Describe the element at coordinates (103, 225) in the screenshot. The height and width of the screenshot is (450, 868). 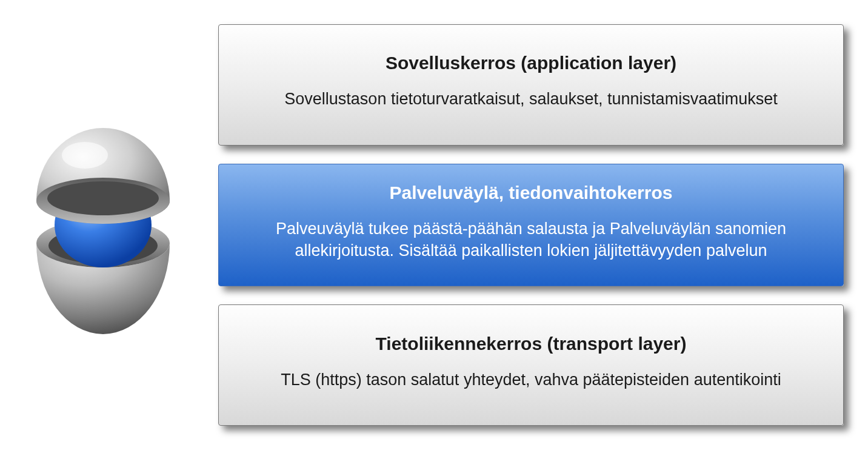
I see `layered-sphere-icon` at that location.